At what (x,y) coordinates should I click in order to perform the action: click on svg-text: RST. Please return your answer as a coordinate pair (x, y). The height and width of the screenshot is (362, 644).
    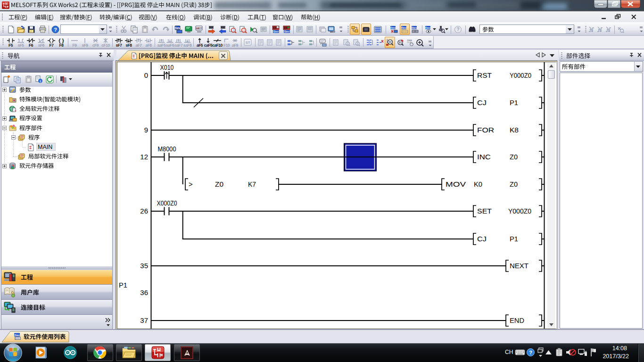
    Looking at the image, I should click on (485, 75).